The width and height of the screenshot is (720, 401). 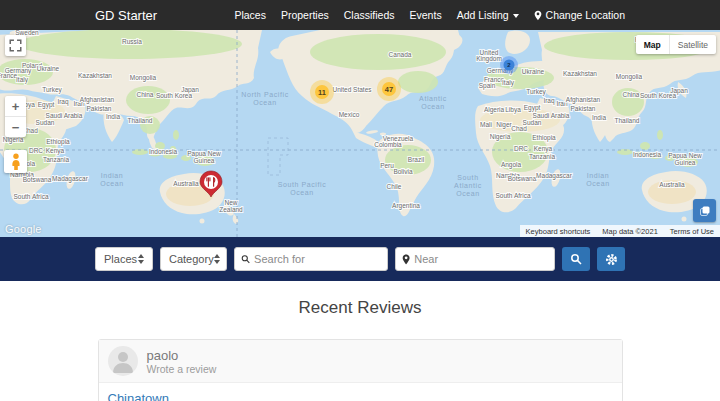 What do you see at coordinates (488, 15) in the screenshot?
I see `nav-item-add-listing: Add Listing` at bounding box center [488, 15].